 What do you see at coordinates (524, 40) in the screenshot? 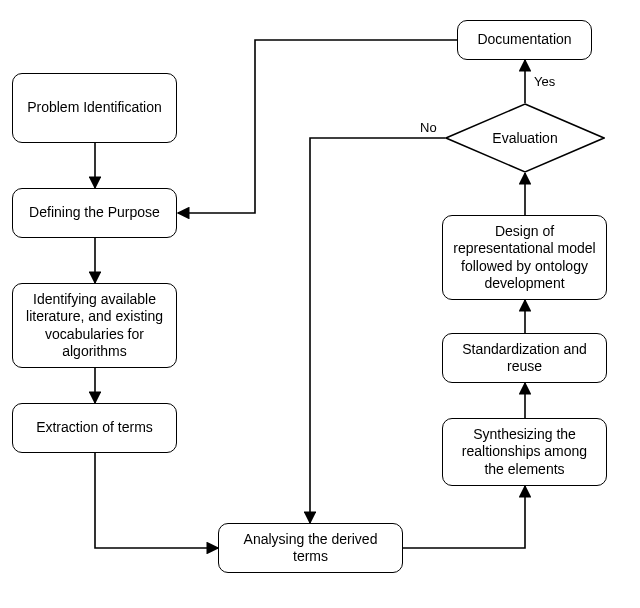
I see `node-documentation: Documentation` at bounding box center [524, 40].